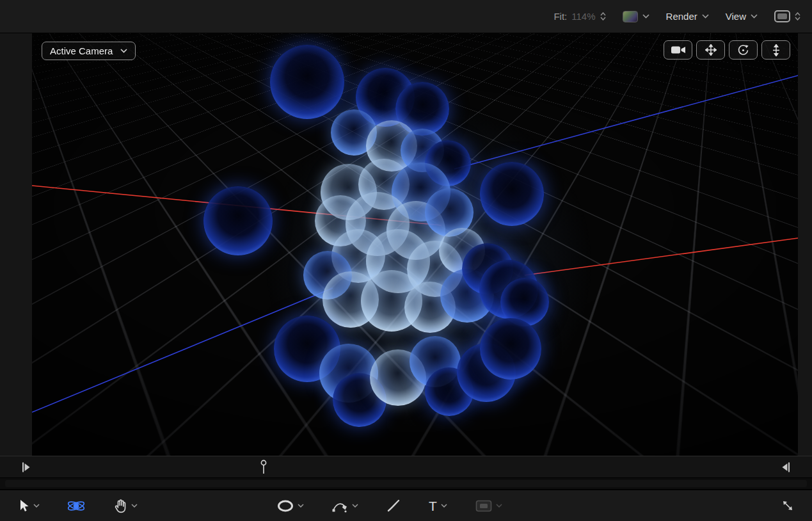  Describe the element at coordinates (687, 17) in the screenshot. I see `render-menu: Render` at that location.